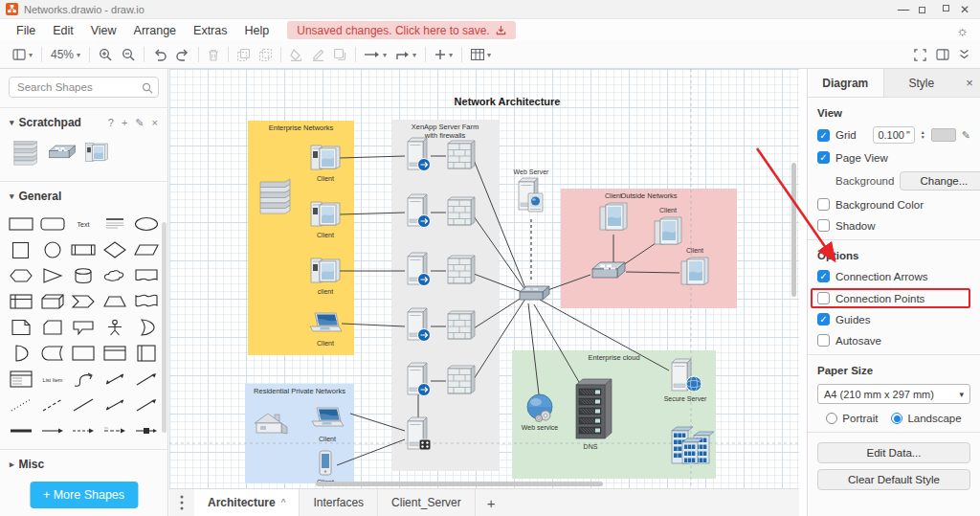 The width and height of the screenshot is (980, 516). Describe the element at coordinates (926, 418) in the screenshot. I see `landscape-radio: Landscape` at that location.